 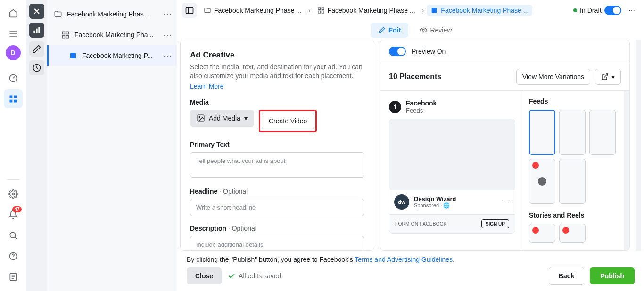 I want to click on tab-review: Review, so click(x=436, y=30).